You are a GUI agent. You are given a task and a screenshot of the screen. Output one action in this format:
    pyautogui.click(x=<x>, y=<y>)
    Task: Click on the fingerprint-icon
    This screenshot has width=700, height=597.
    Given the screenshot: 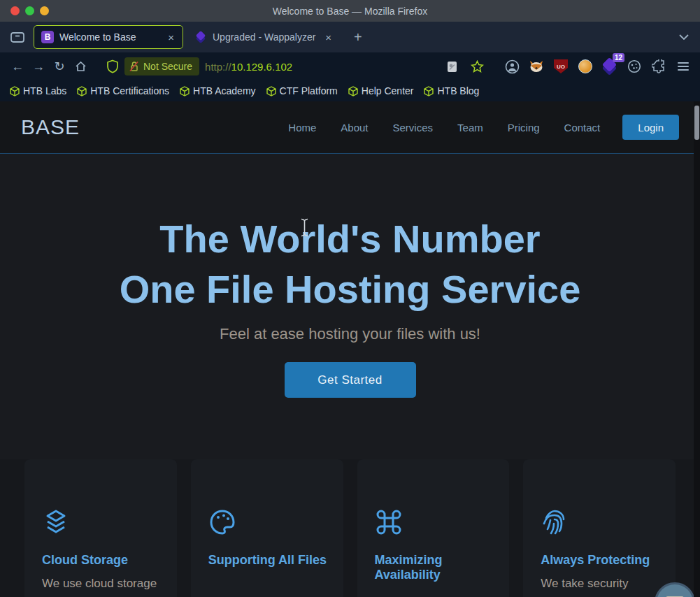 What is the action you would take?
    pyautogui.click(x=601, y=522)
    